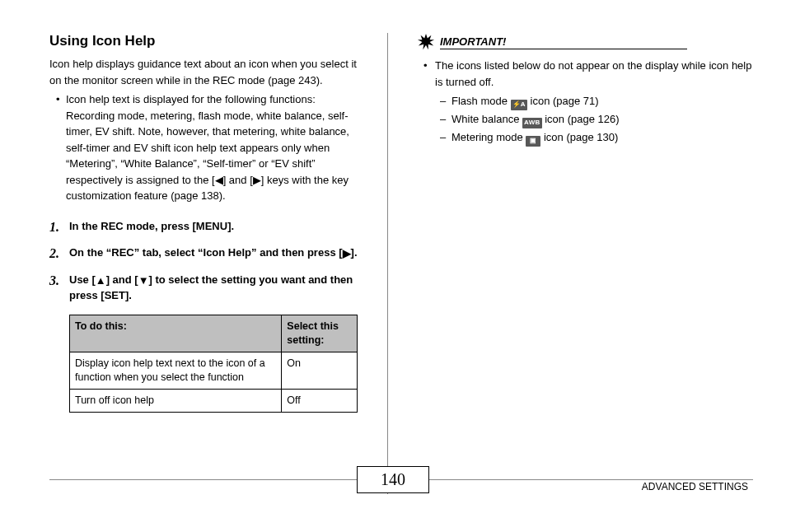 Image resolution: width=786 pixels, height=532 pixels. Describe the element at coordinates (533, 142) in the screenshot. I see `metering-mode-icon: ▣` at that location.